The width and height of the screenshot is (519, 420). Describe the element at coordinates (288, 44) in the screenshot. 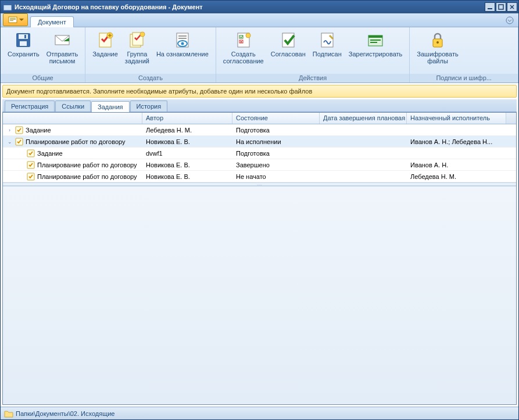

I see `approved-button: Согласован` at that location.